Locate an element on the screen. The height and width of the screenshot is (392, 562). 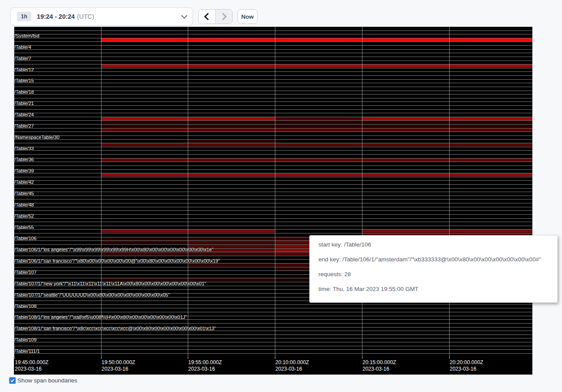
span-row-label: /Table/109 is located at coordinates (25, 340).